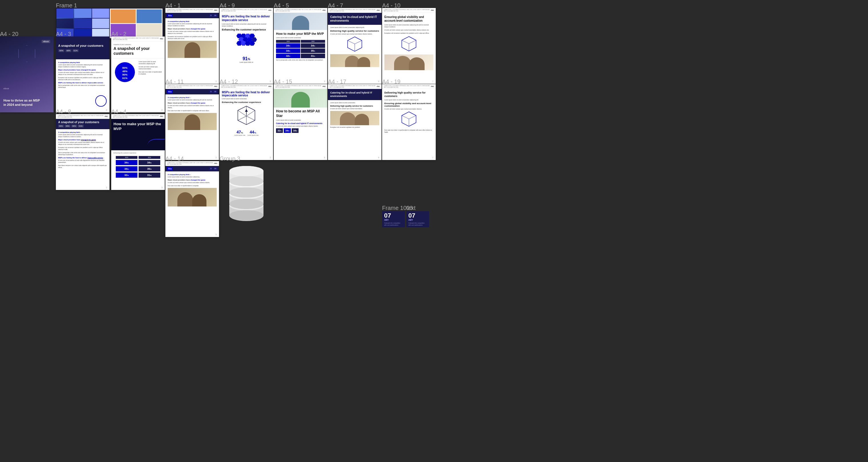  What do you see at coordinates (301, 126) in the screenshot?
I see `a4-15-text2: Ut enim ad minim veniam quis nostrud exe…` at bounding box center [301, 126].